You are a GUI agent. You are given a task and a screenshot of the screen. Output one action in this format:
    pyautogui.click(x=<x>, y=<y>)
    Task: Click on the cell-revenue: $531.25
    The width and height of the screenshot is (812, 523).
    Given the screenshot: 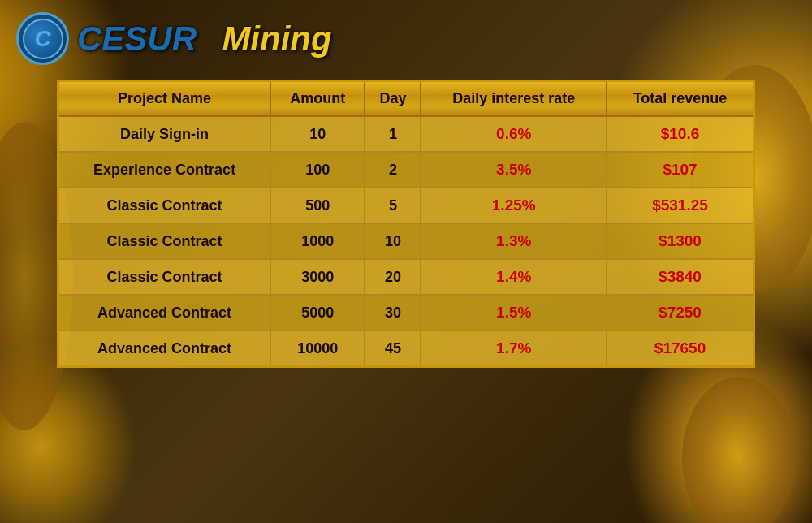 What is the action you would take?
    pyautogui.click(x=680, y=205)
    